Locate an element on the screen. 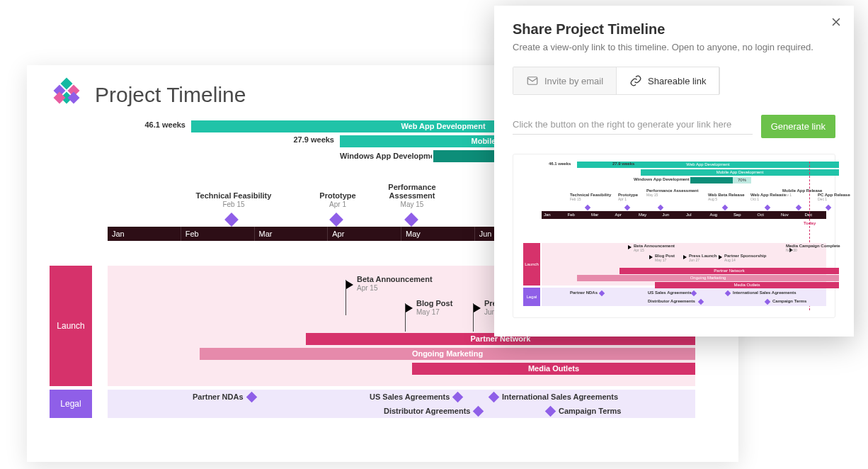  lane-label-legal: Legal is located at coordinates (71, 404).